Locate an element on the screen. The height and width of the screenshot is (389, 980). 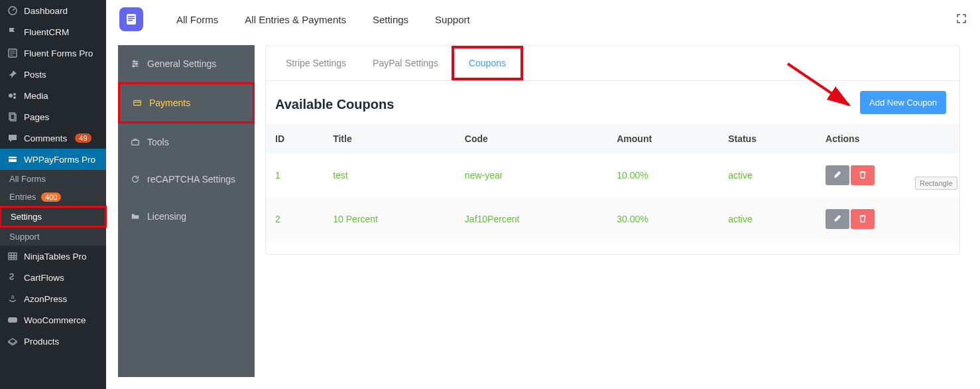
table-row: 210 PercentJaf10Percent30.00%active is located at coordinates (613, 219).